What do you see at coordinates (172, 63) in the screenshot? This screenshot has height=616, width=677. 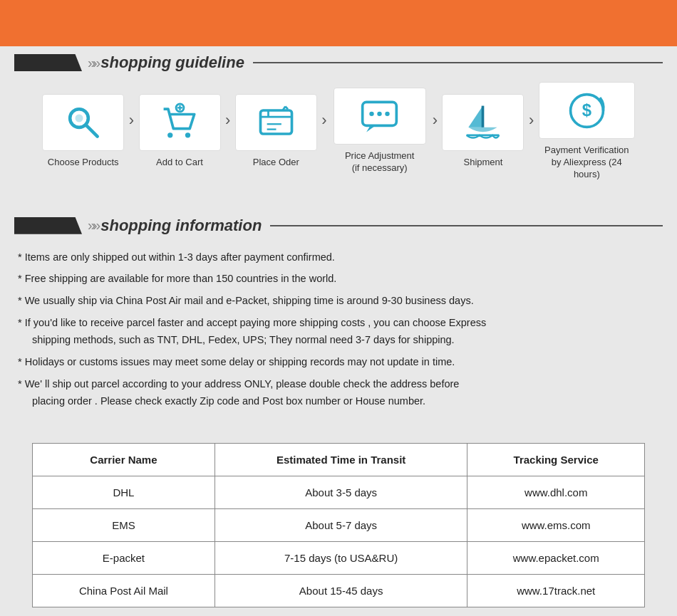 I see `guideline-title: shopping guideline` at bounding box center [172, 63].